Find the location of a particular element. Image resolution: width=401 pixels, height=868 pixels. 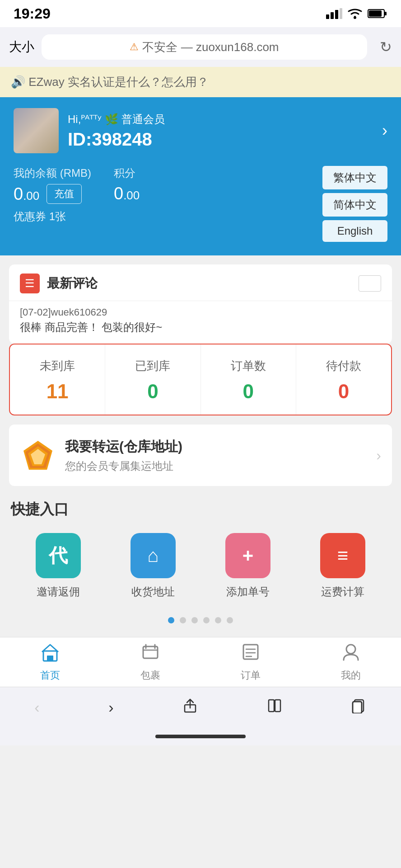

nav-label-3: 我的 is located at coordinates (351, 675).